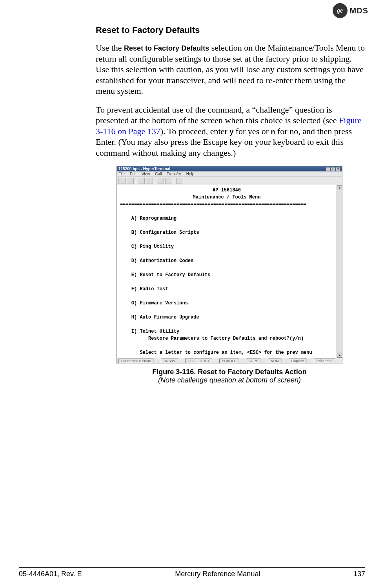  I want to click on status-baud: 115200 8-N-1, so click(198, 361).